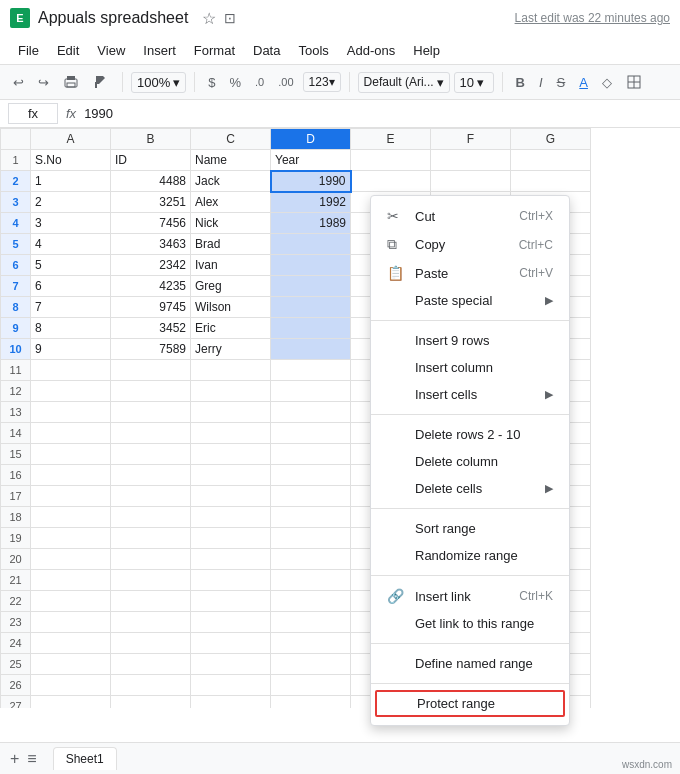 This screenshot has width=680, height=774. I want to click on cell-r11-c3, so click(231, 370).